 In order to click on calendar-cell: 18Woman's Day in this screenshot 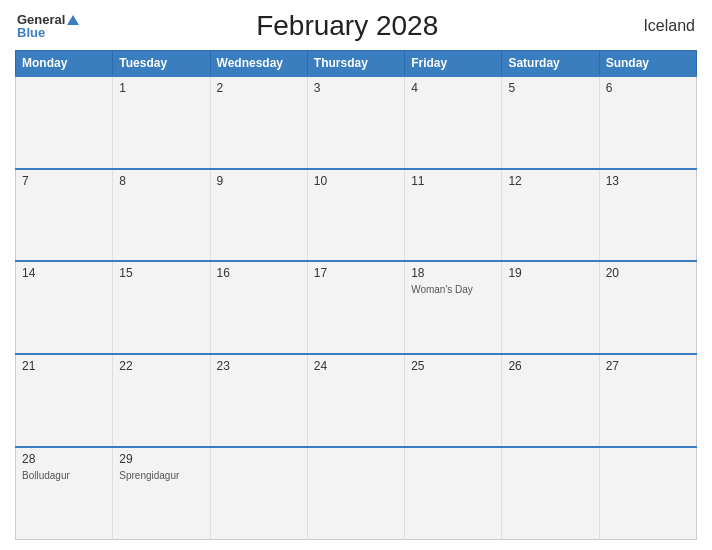, I will do `click(454, 308)`.